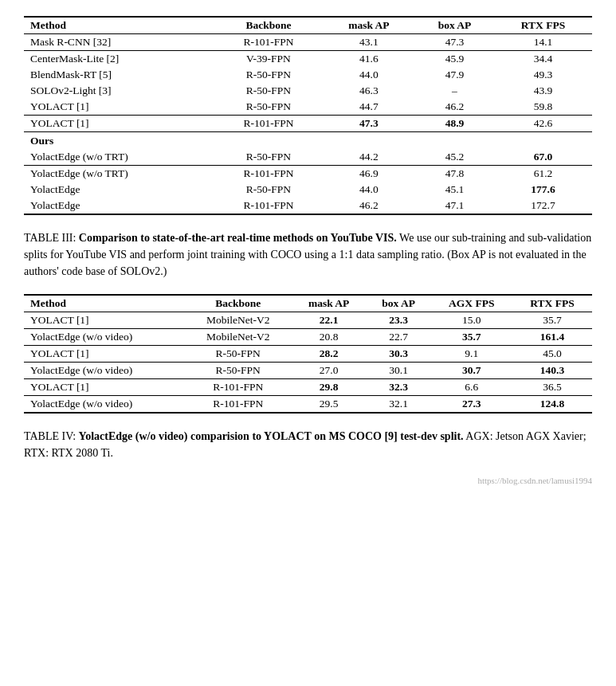 The height and width of the screenshot is (686, 616). I want to click on table2-cell-3-3: 30.1, so click(398, 371).